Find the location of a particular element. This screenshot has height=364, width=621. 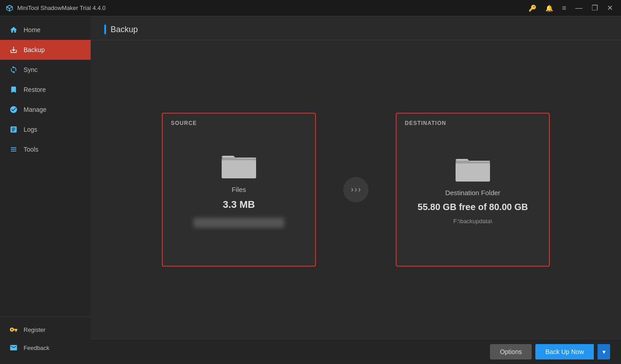

sidebar-tools-label: Tools is located at coordinates (31, 149).